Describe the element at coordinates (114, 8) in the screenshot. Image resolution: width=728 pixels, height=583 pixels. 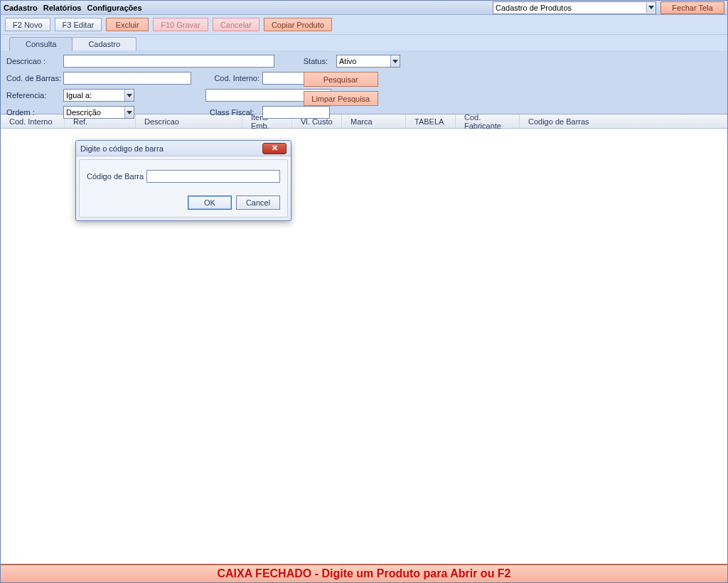
I see `menu-configuracoes: Configurações` at that location.